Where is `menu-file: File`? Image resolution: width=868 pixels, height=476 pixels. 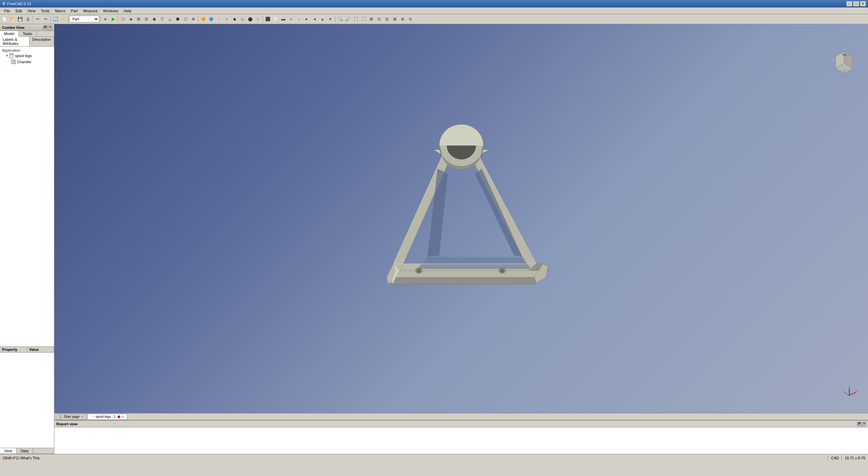
menu-file: File is located at coordinates (7, 11).